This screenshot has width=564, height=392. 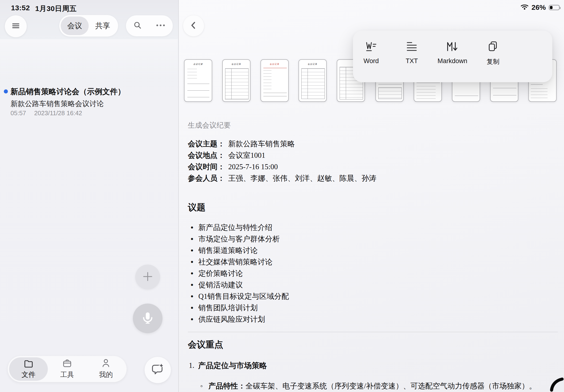 I want to click on tab-shared-label: 共享, so click(x=103, y=26).